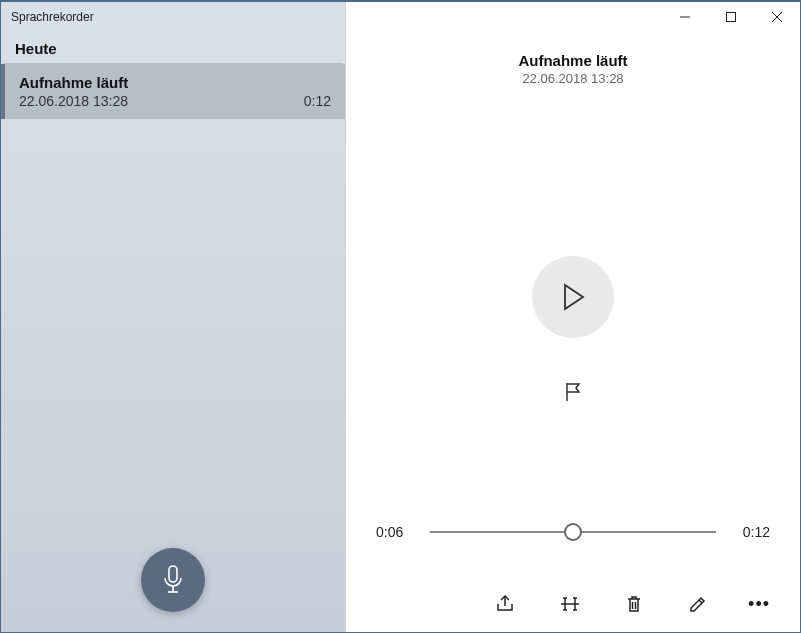 The height and width of the screenshot is (633, 801). What do you see at coordinates (731, 17) in the screenshot?
I see `window-controls` at bounding box center [731, 17].